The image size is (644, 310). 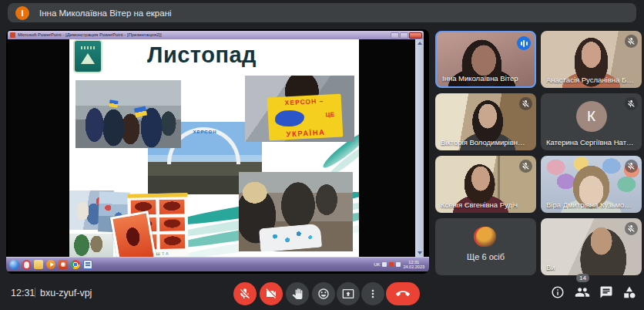 What do you see at coordinates (629, 292) in the screenshot?
I see `activities-icon` at bounding box center [629, 292].